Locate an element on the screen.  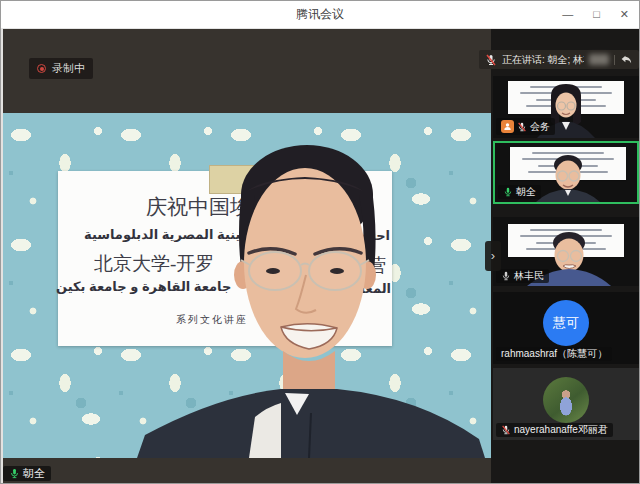
window-title: 腾讯会议 is located at coordinates (320, 14).